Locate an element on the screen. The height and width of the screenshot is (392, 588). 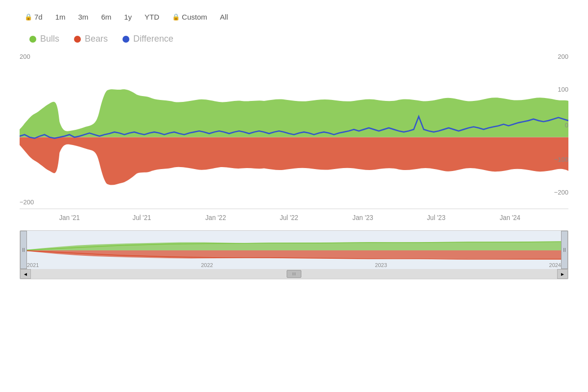
btn-1y: 1y is located at coordinates (128, 17).